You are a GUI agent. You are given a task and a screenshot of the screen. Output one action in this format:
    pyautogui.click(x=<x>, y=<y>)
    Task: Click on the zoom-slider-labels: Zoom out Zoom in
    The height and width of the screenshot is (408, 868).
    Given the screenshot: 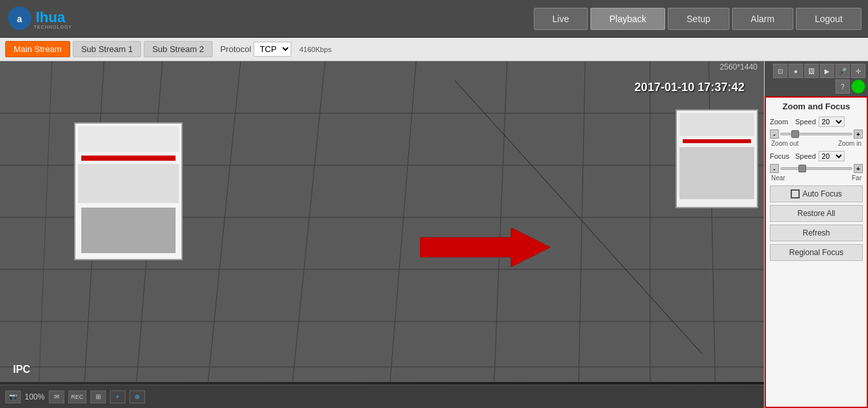 What is the action you would take?
    pyautogui.click(x=817, y=143)
    